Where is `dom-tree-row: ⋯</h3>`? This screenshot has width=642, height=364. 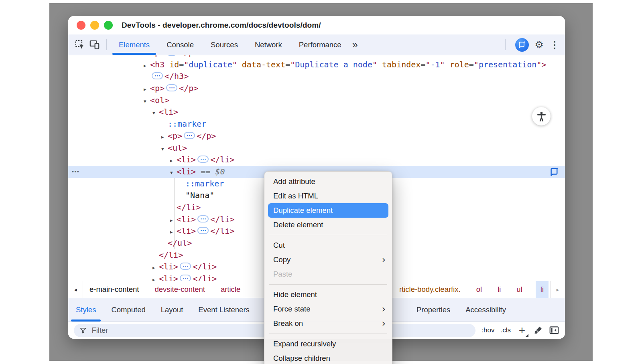
dom-tree-row: ⋯</h3> is located at coordinates (317, 77).